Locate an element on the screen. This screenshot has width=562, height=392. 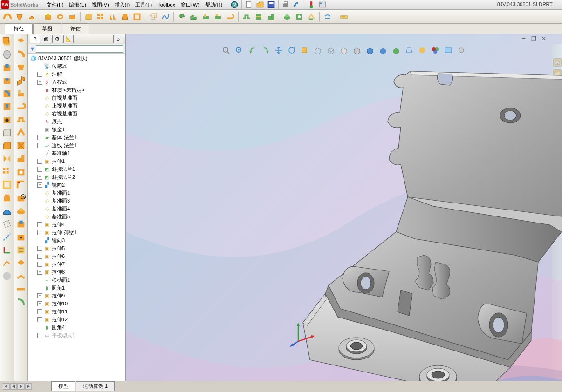
section-view-icon is located at coordinates (266, 50).